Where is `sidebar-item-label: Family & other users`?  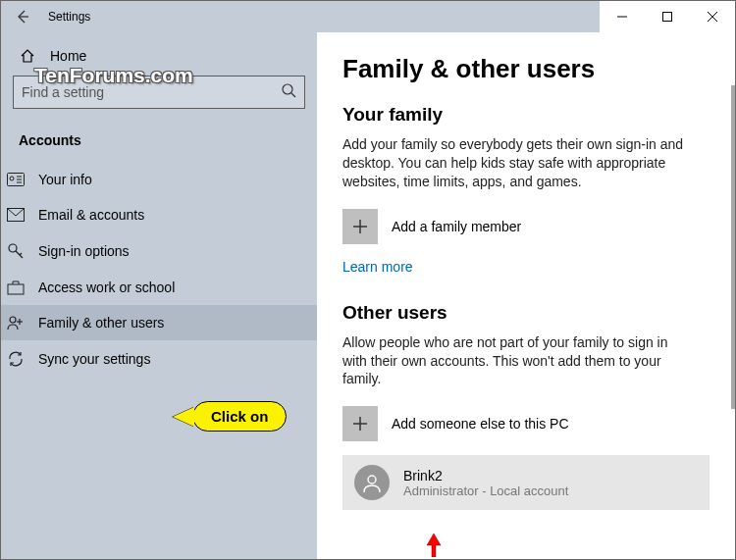 sidebar-item-label: Family & other users is located at coordinates (101, 323).